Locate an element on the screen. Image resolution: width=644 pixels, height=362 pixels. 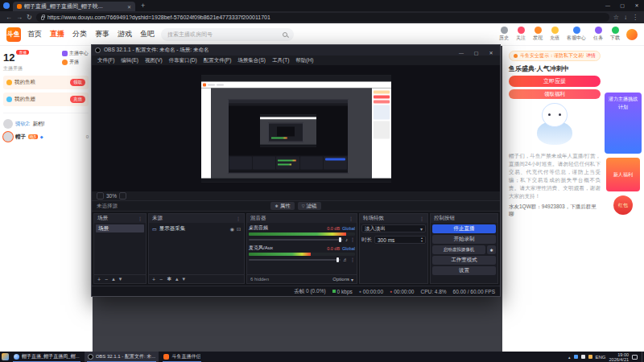
remove-source-icon: − is located at coordinates (161, 280).